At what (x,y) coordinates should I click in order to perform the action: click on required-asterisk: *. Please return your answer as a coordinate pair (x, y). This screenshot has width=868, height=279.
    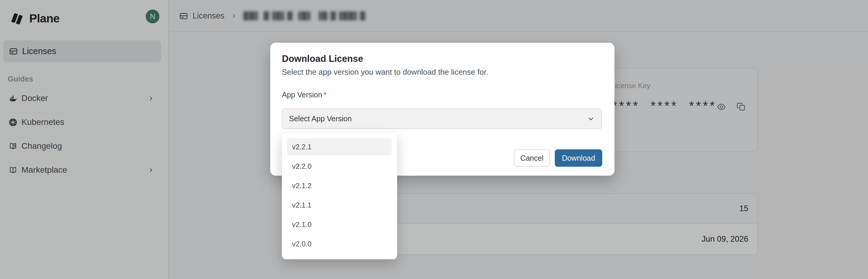
    Looking at the image, I should click on (325, 95).